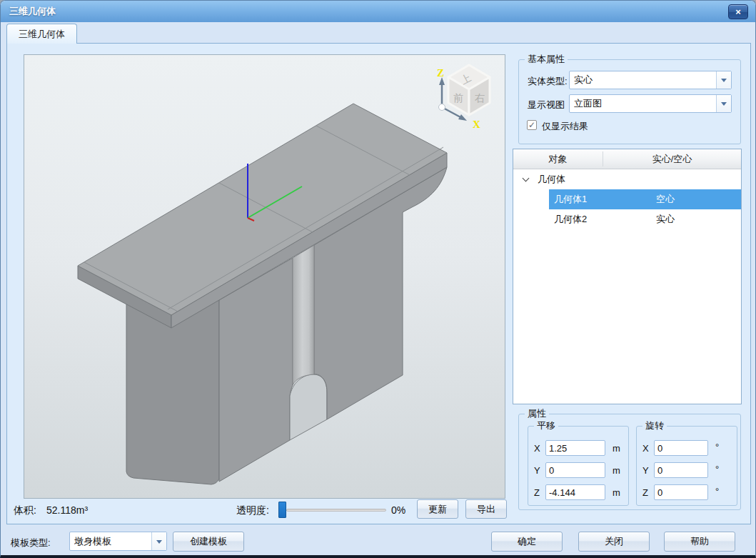 The height and width of the screenshot is (558, 756). Describe the element at coordinates (438, 509) in the screenshot. I see `update-button: 更新` at that location.